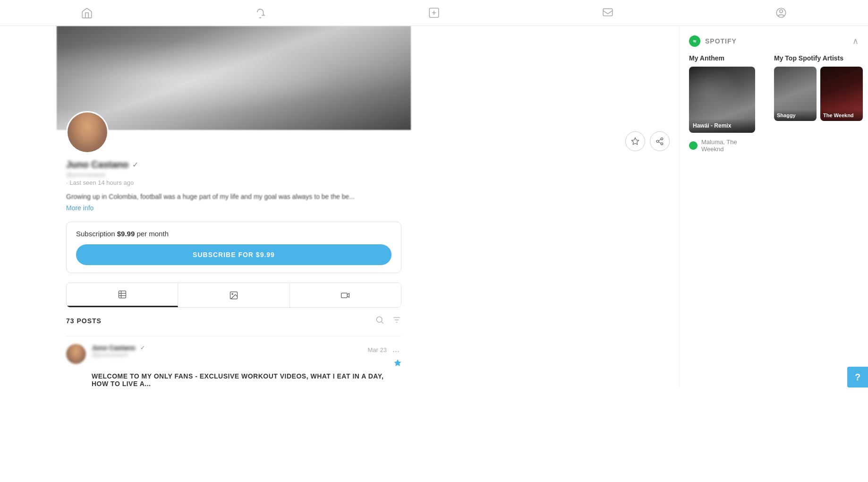 The image size is (868, 482). Describe the element at coordinates (856, 41) in the screenshot. I see `collapse-button: ∧` at that location.